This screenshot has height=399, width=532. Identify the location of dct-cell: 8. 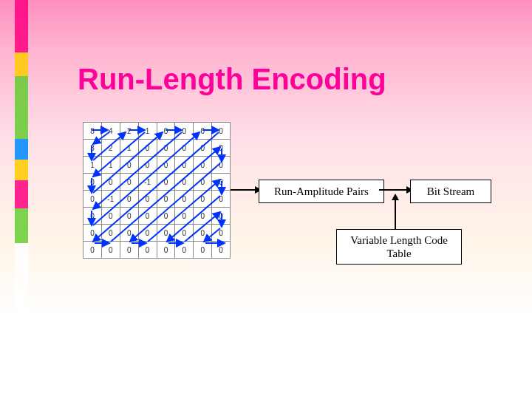
(93, 132).